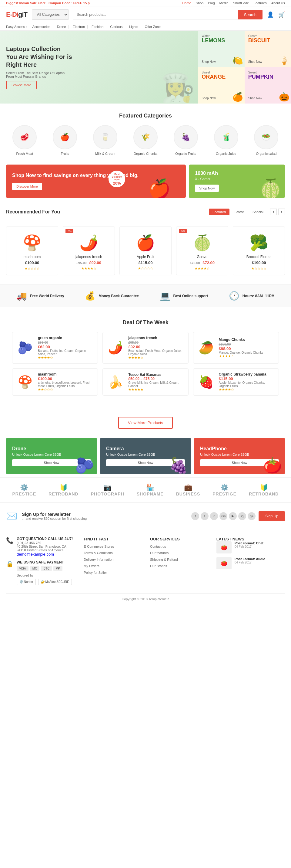 The image size is (291, 868). What do you see at coordinates (224, 548) in the screenshot?
I see `news-thumb-1: 🍅` at bounding box center [224, 548].